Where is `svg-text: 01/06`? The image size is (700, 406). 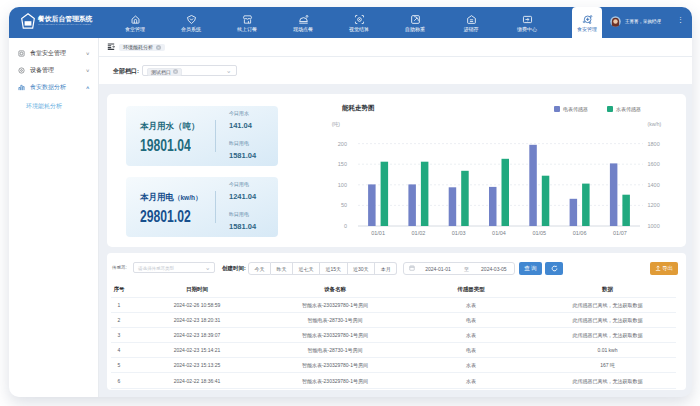
svg-text: 01/06 is located at coordinates (580, 233).